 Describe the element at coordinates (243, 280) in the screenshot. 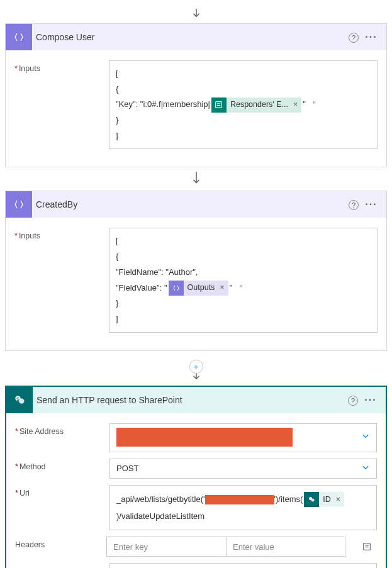

I see `inputs-field: [ { "FieldName": "Author", "FieldValue":…` at that location.